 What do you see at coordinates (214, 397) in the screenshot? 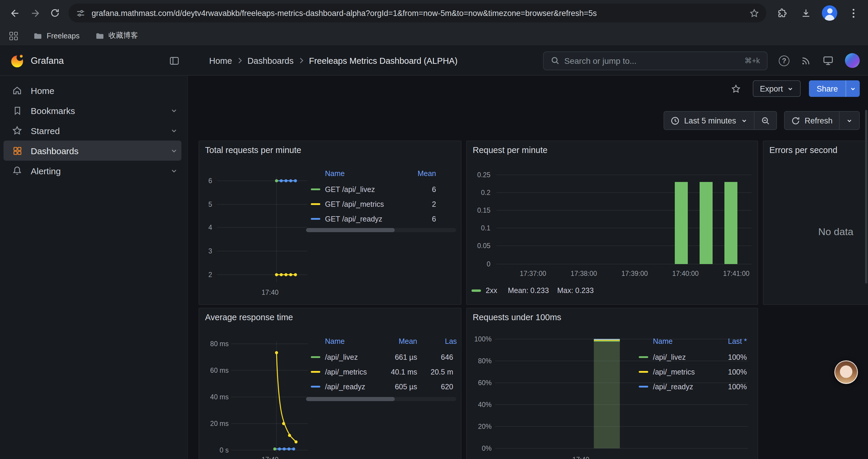
I see `y-tick: 40 ms` at bounding box center [214, 397].